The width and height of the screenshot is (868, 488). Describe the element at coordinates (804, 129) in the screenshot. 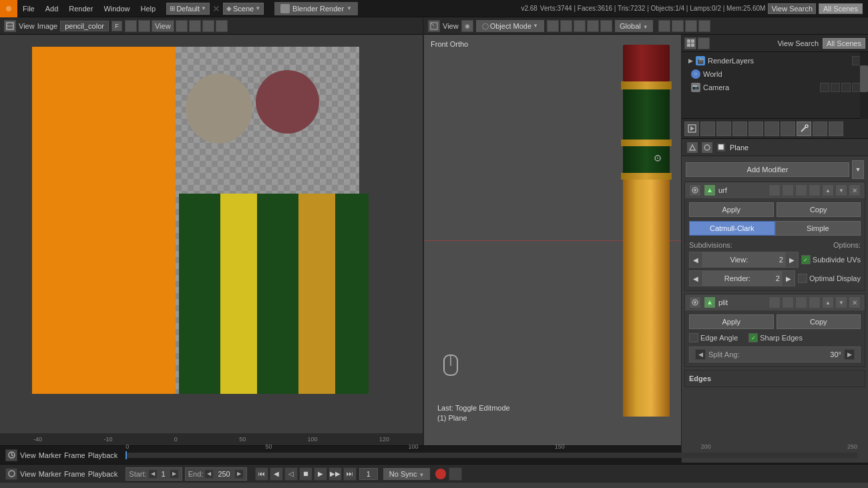

I see `prop-icon-wrench` at that location.